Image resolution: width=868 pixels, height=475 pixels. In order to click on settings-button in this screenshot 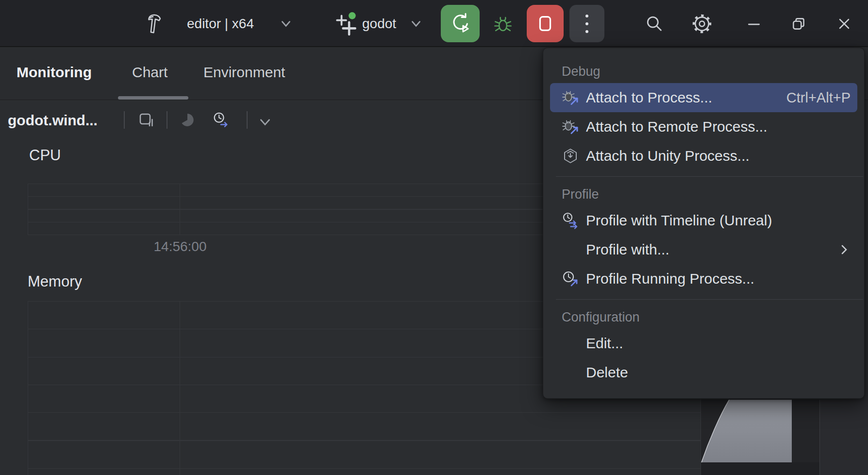, I will do `click(702, 24)`.